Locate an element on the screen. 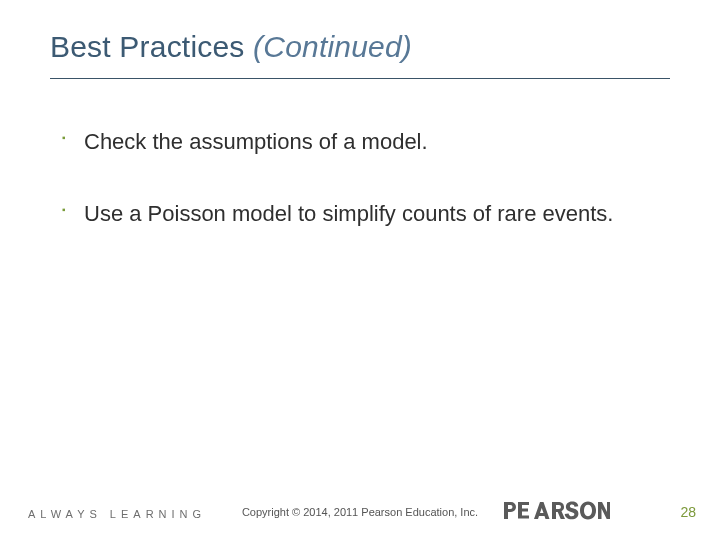 The height and width of the screenshot is (540, 720). bullet-text: Check the assumptions of a model. is located at coordinates (256, 142).